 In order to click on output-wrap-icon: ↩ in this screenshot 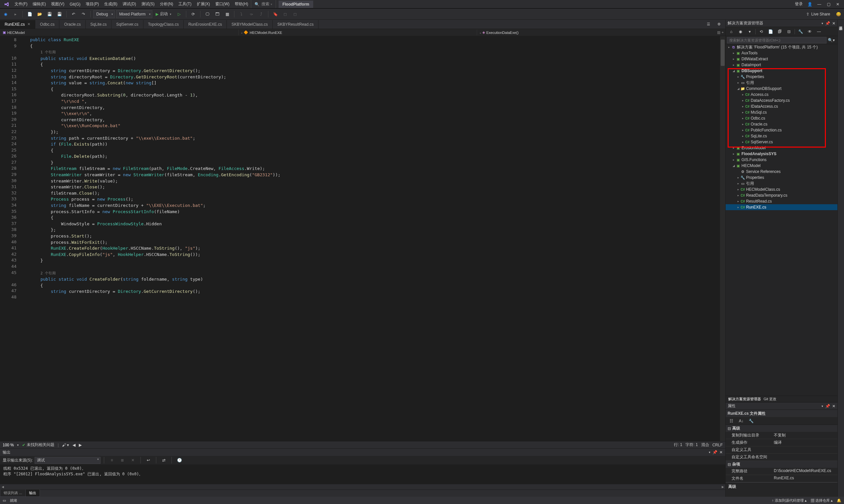, I will do `click(148, 460)`.